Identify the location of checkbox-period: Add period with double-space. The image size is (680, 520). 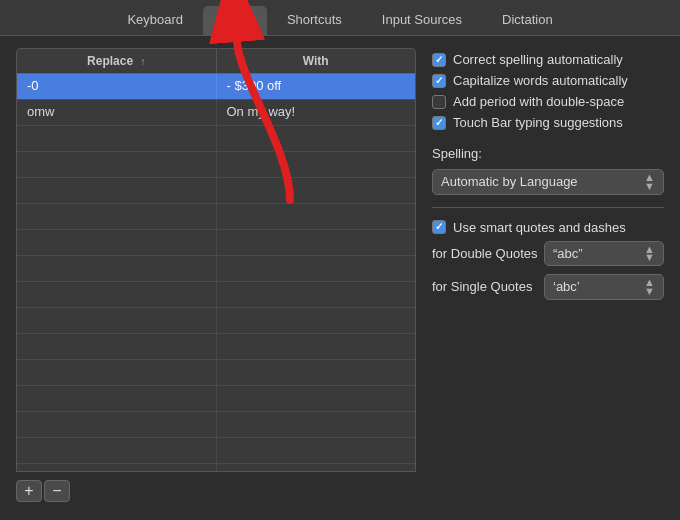
(548, 102).